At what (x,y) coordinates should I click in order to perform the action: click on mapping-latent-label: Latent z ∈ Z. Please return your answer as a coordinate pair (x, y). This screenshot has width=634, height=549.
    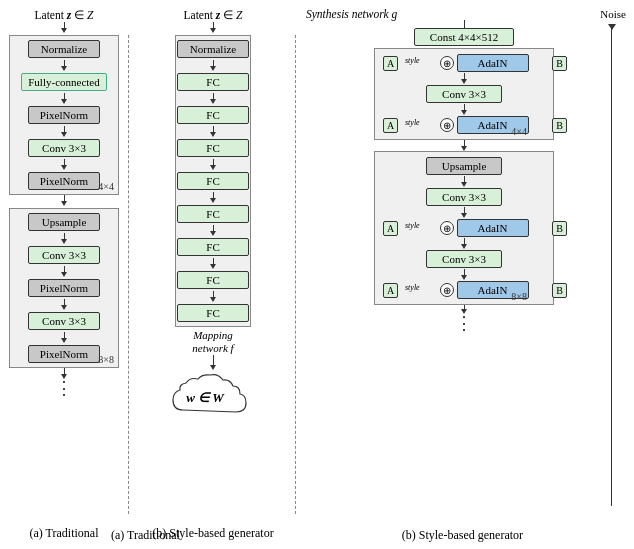
    Looking at the image, I should click on (214, 15).